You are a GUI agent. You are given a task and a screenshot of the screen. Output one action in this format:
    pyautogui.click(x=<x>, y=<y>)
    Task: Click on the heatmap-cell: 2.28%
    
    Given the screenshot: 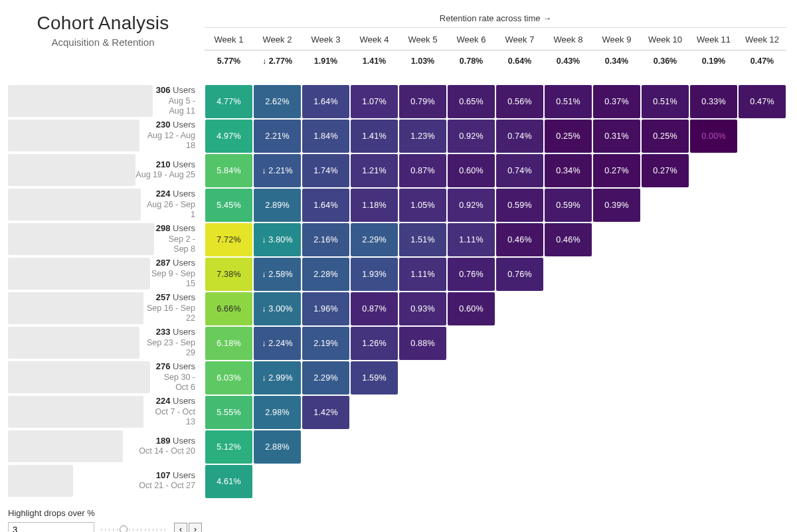 What is the action you would take?
    pyautogui.click(x=325, y=274)
    